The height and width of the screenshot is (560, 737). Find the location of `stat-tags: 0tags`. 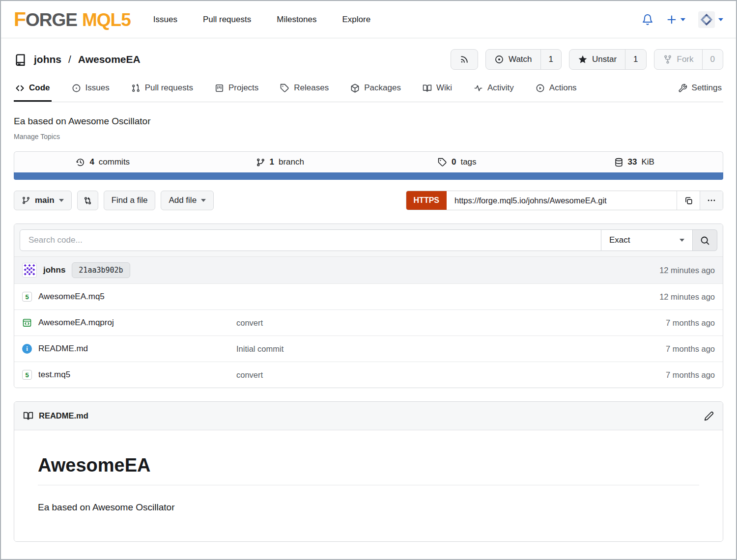

stat-tags: 0tags is located at coordinates (457, 162).